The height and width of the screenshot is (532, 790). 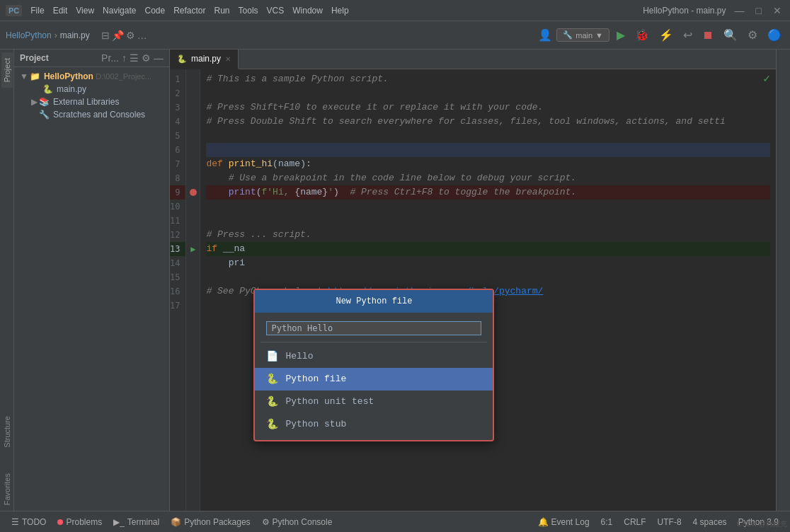 I want to click on code-line-12: # Press ... script., so click(x=488, y=235).